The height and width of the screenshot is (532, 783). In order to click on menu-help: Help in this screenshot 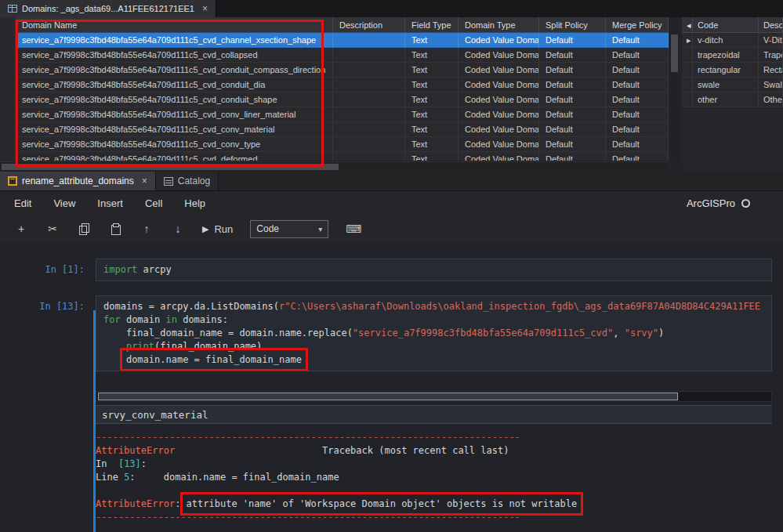, I will do `click(194, 204)`.